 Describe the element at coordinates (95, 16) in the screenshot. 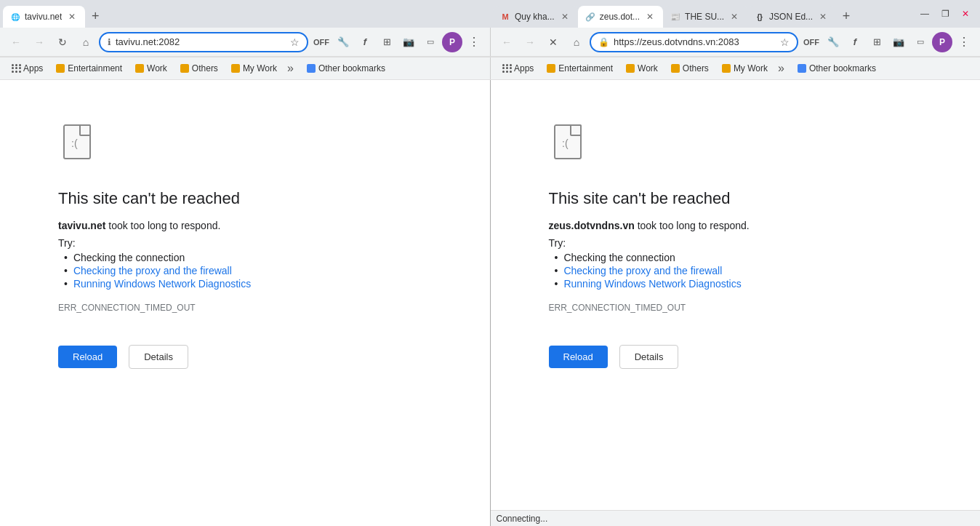

I see `left-new-tab-button: +` at that location.